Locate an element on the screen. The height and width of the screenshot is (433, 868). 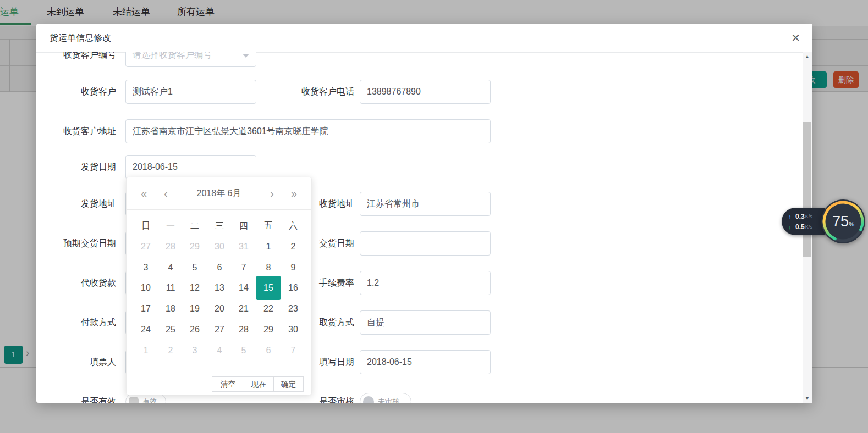
modal-header: 货运单信息修改 ✕ is located at coordinates (425, 38).